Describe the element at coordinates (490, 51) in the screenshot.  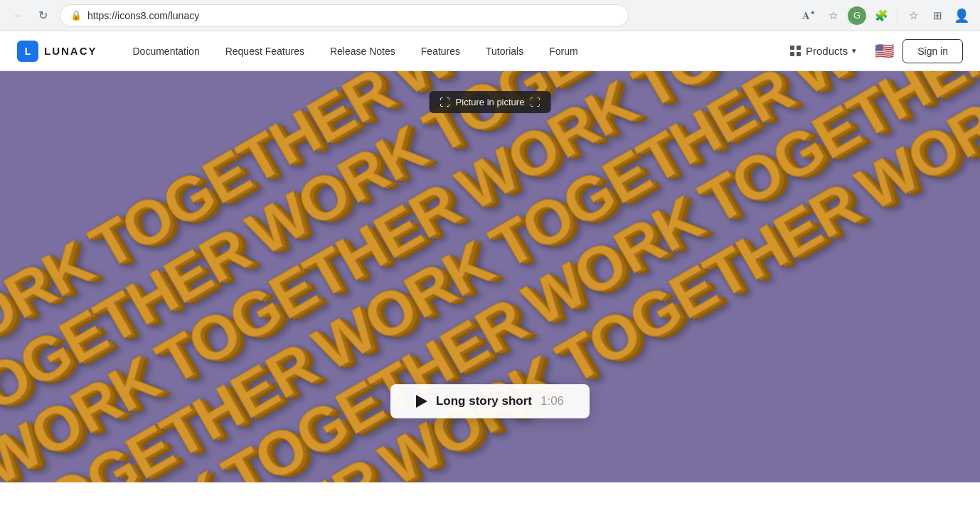
I see `site-nav: L LUNACY Documentation Request Features …` at that location.